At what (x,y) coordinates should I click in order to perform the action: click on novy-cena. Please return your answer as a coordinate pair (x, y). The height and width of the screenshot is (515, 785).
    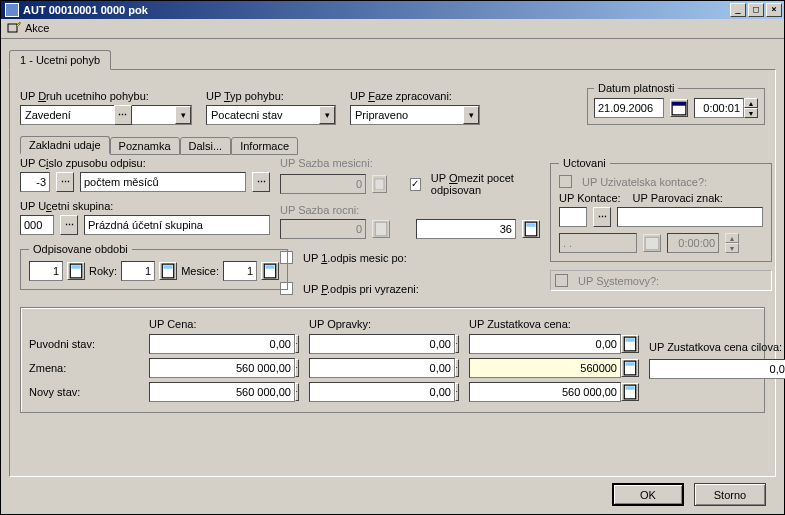
    Looking at the image, I should click on (222, 392).